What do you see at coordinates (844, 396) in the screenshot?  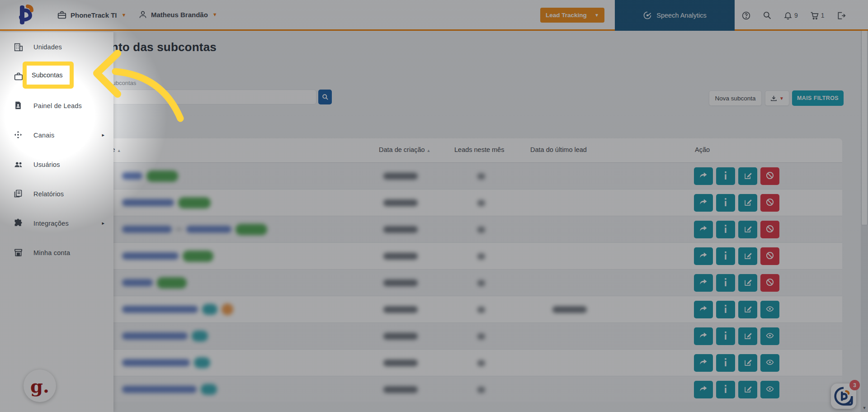 I see `chat-launcher: 3` at bounding box center [844, 396].